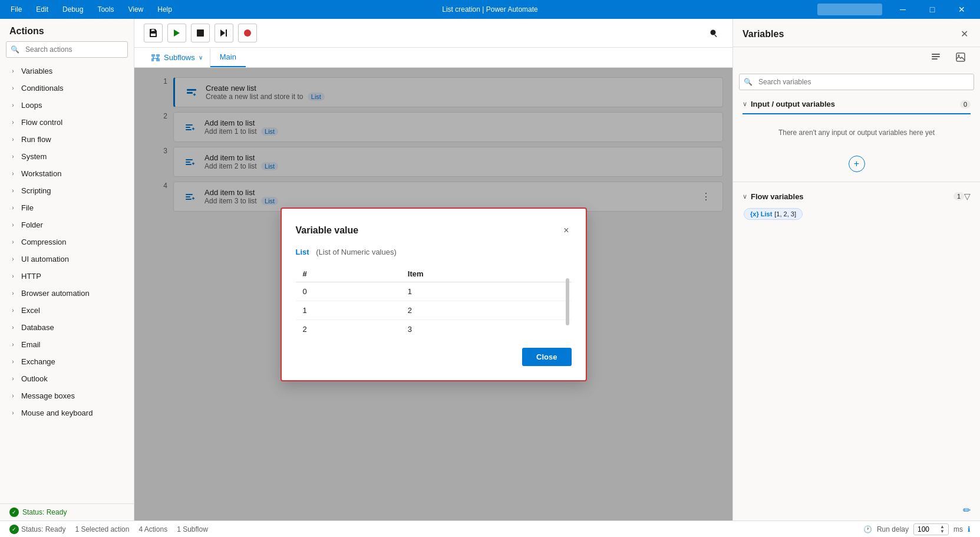 The image size is (980, 537). Describe the element at coordinates (67, 50) in the screenshot. I see `search-actions-input` at that location.